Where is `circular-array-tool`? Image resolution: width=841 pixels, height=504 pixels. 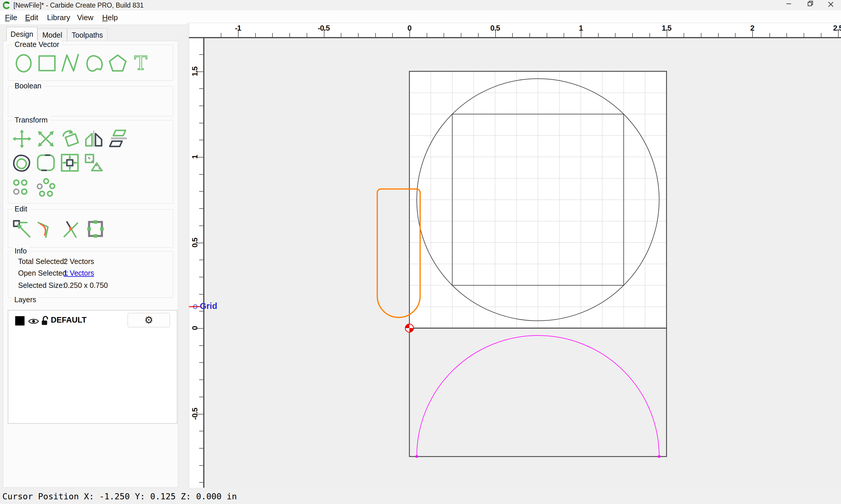 circular-array-tool is located at coordinates (46, 188).